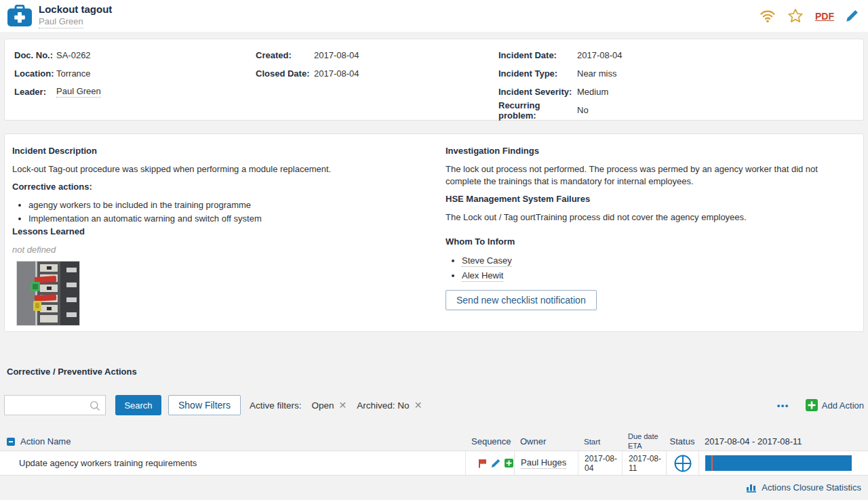  Describe the element at coordinates (843, 405) in the screenshot. I see `add-action-label: Add Action` at that location.